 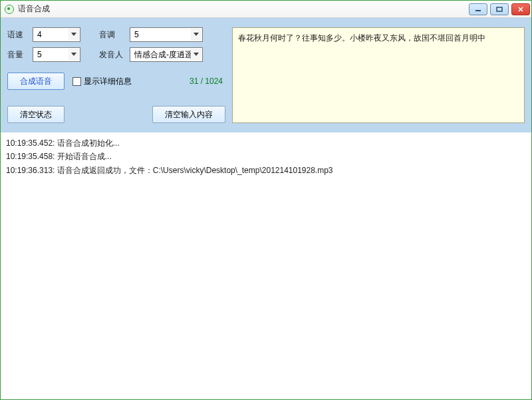 What do you see at coordinates (166, 35) in the screenshot?
I see `pitch-combo: 5` at bounding box center [166, 35].